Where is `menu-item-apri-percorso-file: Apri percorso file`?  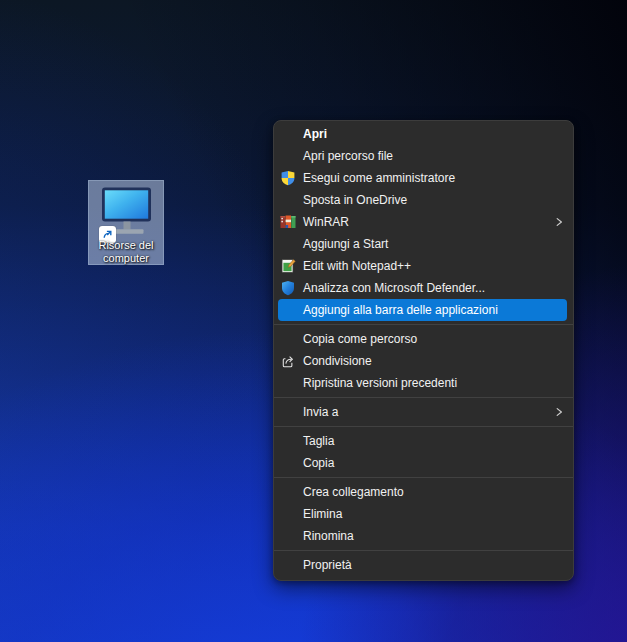 menu-item-apri-percorso-file: Apri percorso file is located at coordinates (424, 156).